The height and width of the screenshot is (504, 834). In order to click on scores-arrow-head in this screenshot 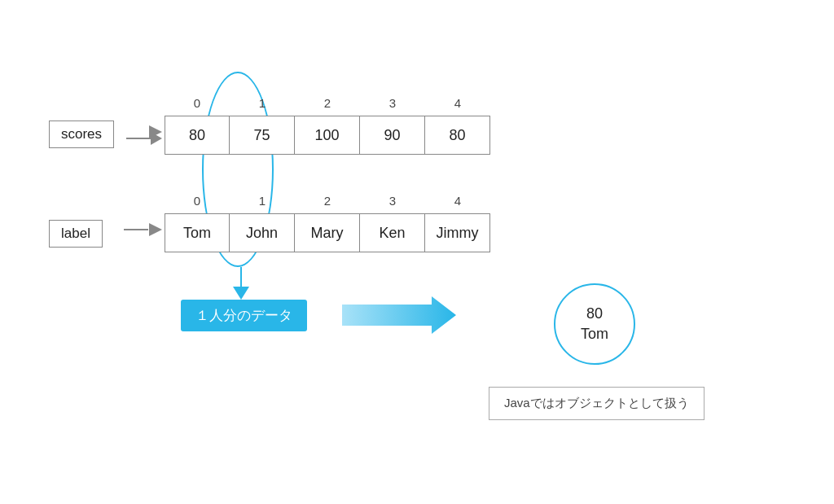, I will do `click(156, 133)`.